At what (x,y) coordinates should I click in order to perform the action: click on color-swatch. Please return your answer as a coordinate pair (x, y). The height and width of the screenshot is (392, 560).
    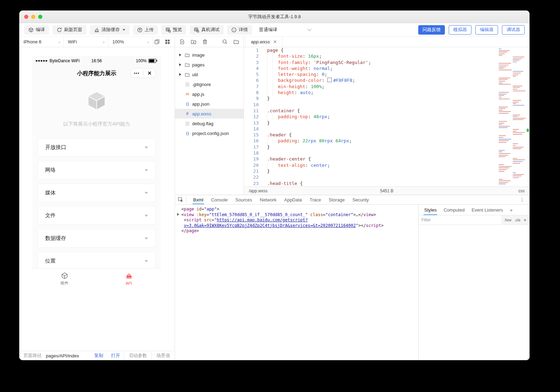
    Looking at the image, I should click on (330, 80).